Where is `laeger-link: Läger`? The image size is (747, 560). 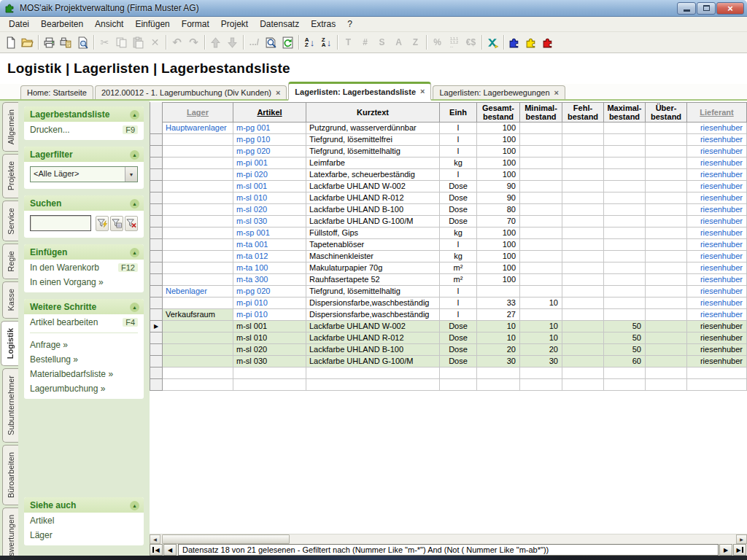 laeger-link: Läger is located at coordinates (84, 534).